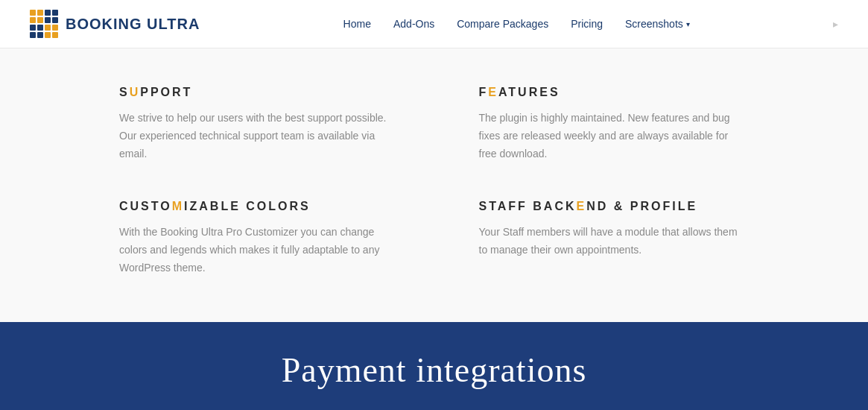 Image resolution: width=868 pixels, height=410 pixels. What do you see at coordinates (255, 136) in the screenshot?
I see `feature-support-desc: We strive to help our users with the bes…` at bounding box center [255, 136].